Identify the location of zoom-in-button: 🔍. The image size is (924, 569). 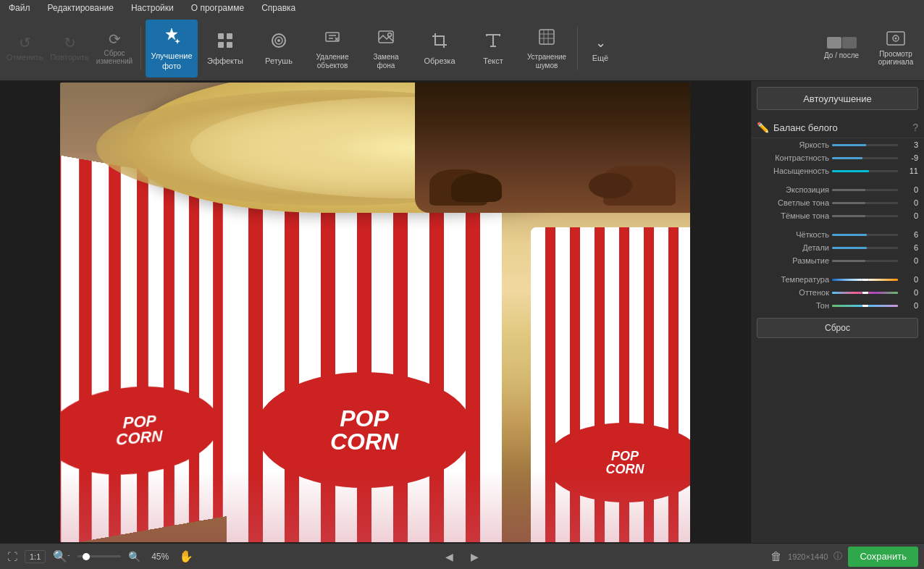
(135, 557).